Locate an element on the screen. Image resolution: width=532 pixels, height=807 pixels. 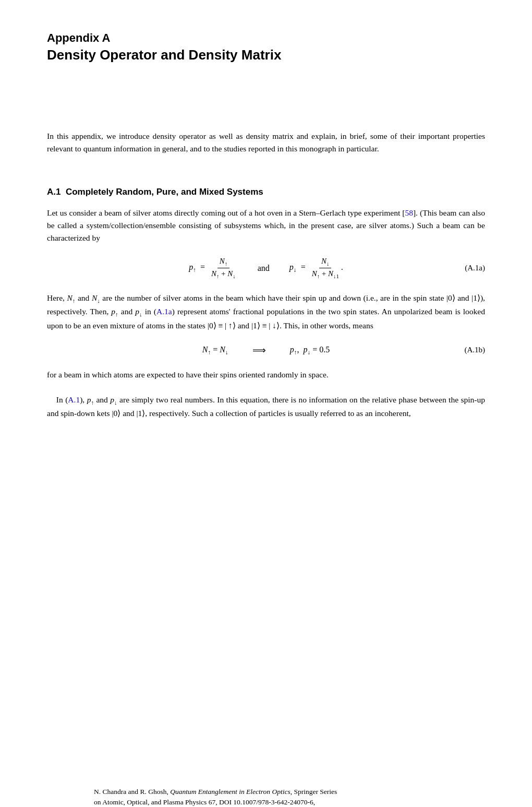
denominator-p-up: N↑ + N↓ is located at coordinates (223, 274).